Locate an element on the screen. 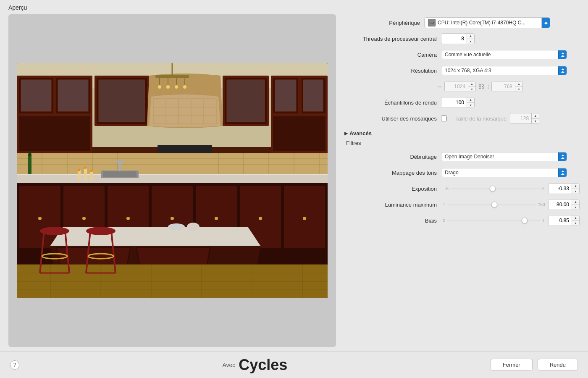 The height and width of the screenshot is (378, 588). camera-select: Comme vue actuelle is located at coordinates (504, 55).